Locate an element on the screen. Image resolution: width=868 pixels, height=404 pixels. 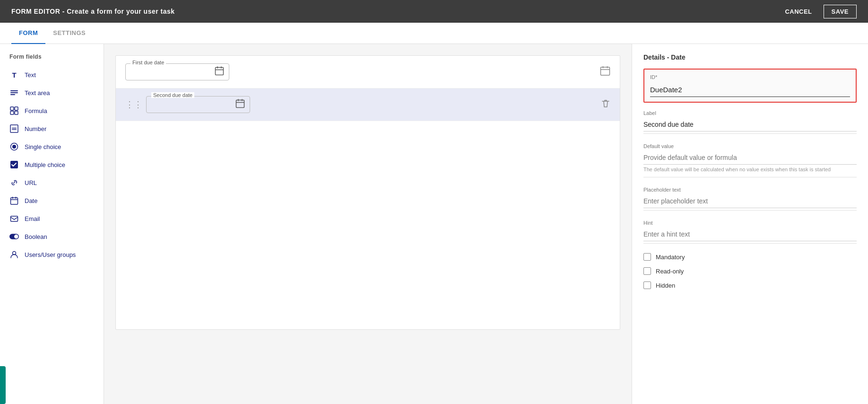
second-due-date-calendar-icon is located at coordinates (240, 105).